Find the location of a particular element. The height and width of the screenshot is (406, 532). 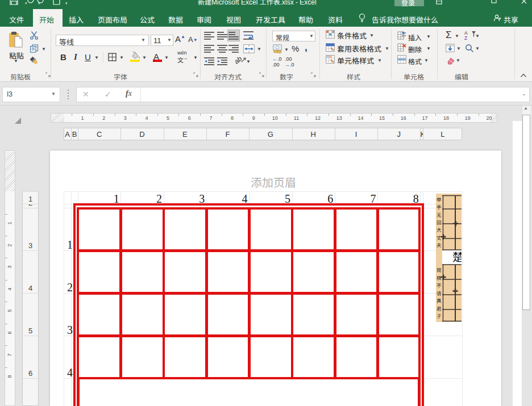

svg-text: 手 is located at coordinates (439, 207).